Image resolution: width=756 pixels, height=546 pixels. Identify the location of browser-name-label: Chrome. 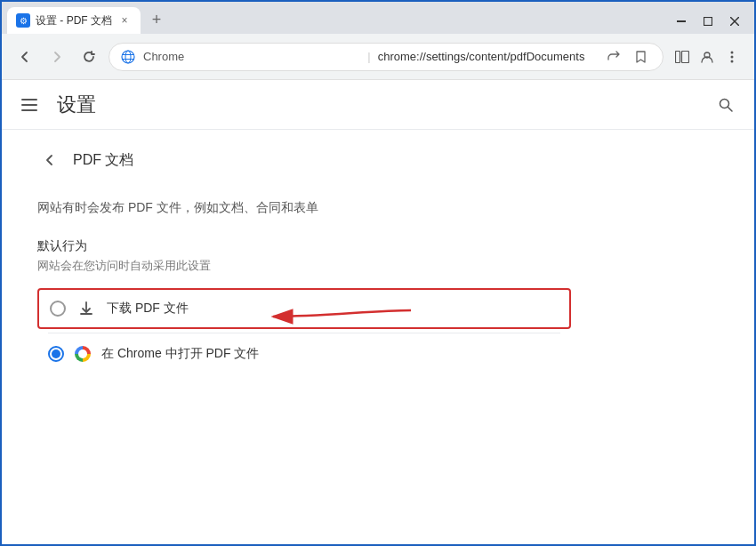
(252, 57).